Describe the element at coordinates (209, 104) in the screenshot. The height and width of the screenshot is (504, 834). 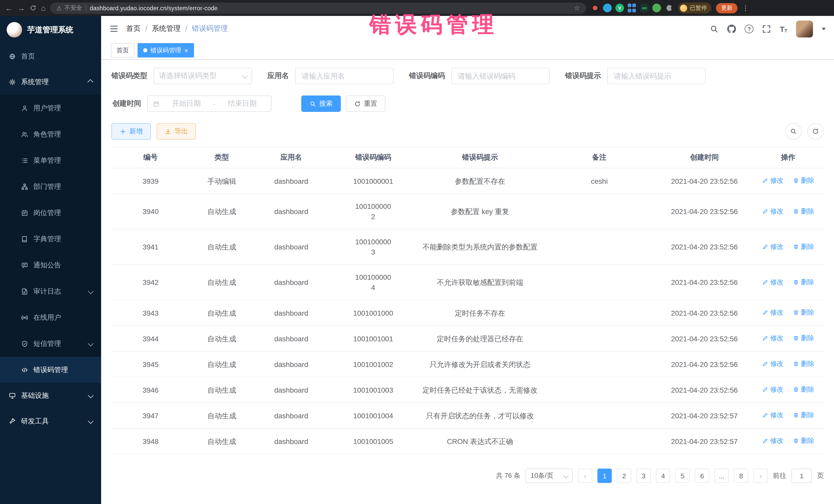
I see `create-time-range-picker: 开始日期 - 结束日期` at that location.